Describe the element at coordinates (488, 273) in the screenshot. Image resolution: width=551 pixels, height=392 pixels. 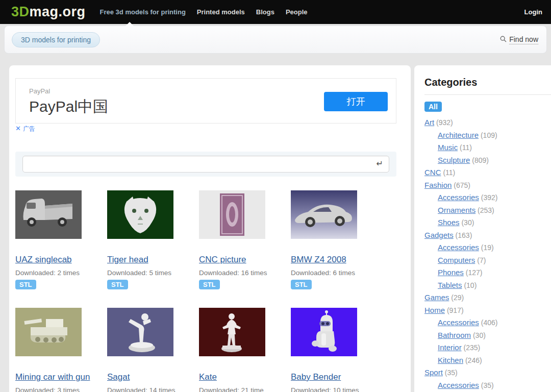
I see `category-item: Phones (127)` at that location.